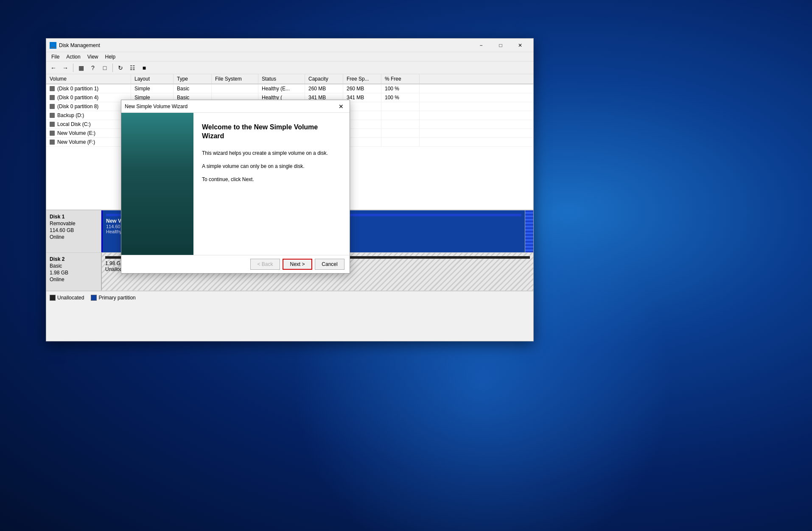  Describe the element at coordinates (120, 68) in the screenshot. I see `refresh-button: ↻` at that location.